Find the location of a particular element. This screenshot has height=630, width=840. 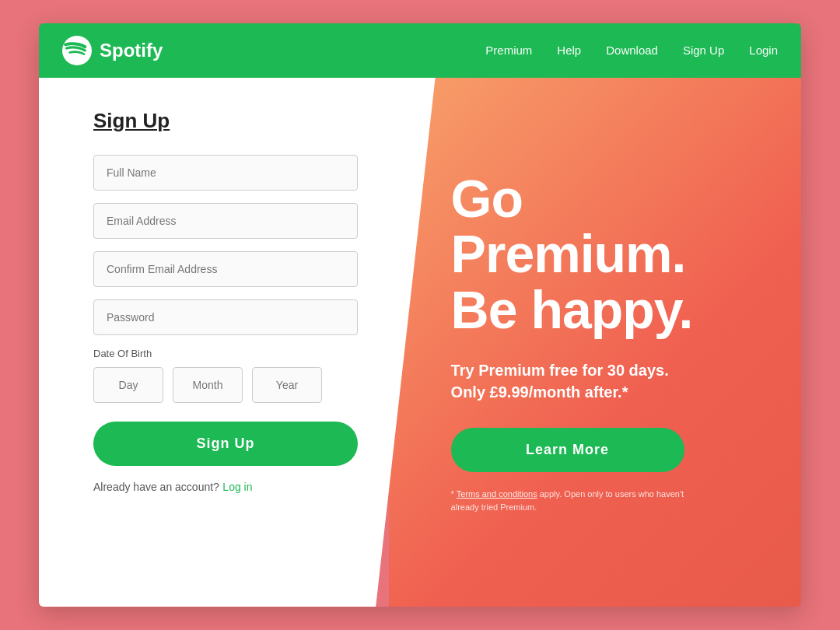

learn-more-button: Learn More is located at coordinates (568, 450).